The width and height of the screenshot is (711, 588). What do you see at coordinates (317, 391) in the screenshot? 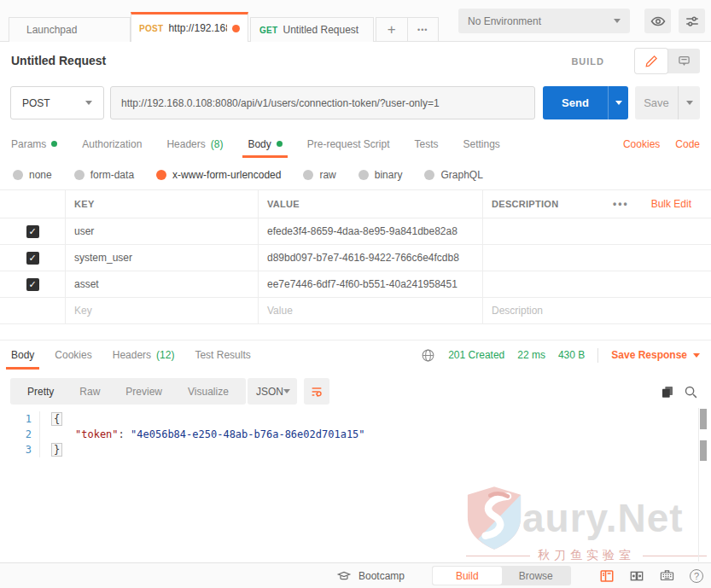
I see `wrap-lines-button` at bounding box center [317, 391].